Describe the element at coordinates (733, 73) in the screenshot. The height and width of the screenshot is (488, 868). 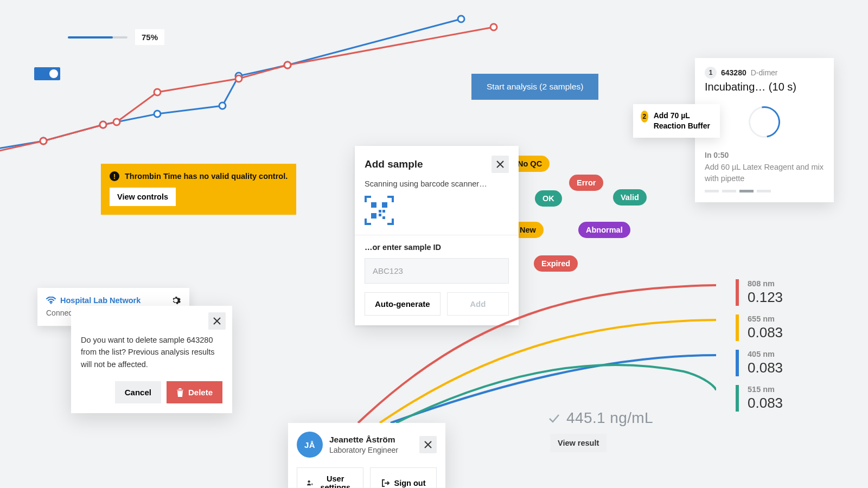
I see `incubating-sample-id: 643280` at that location.